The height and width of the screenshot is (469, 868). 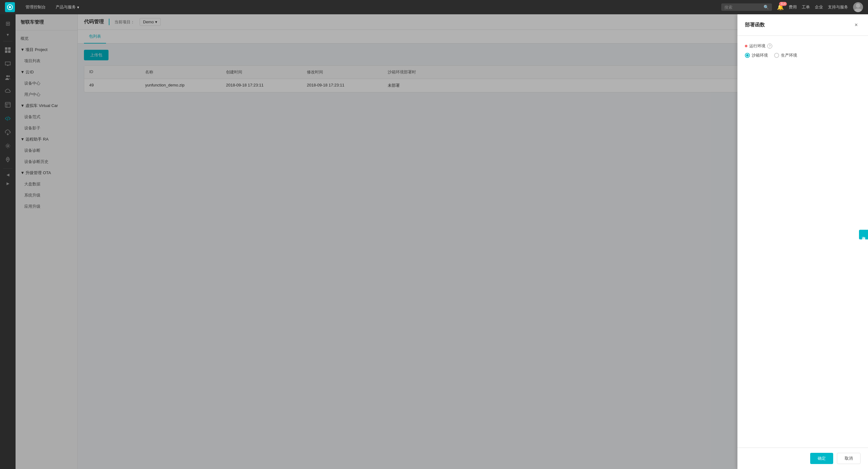 What do you see at coordinates (747, 55) in the screenshot?
I see `radio-sandbox-circle` at bounding box center [747, 55].